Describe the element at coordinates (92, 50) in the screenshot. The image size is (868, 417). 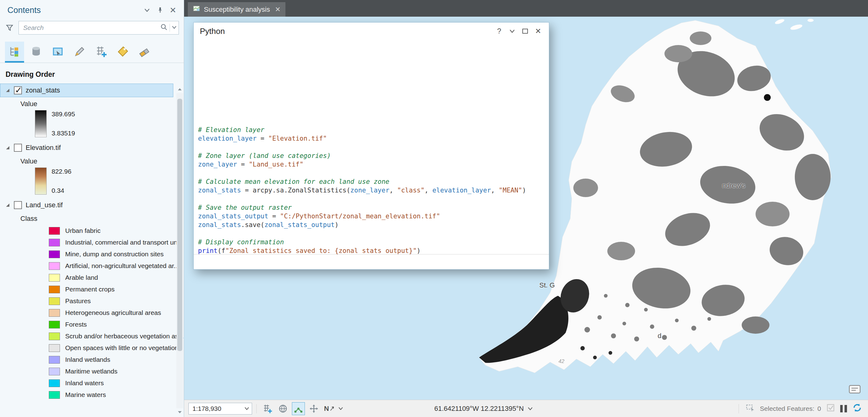
I see `contents-toolbar` at that location.